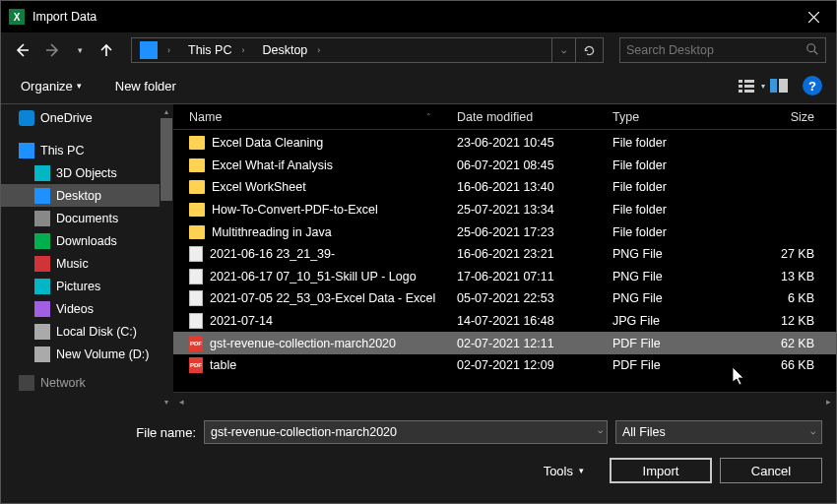 Image resolution: width=837 pixels, height=504 pixels. What do you see at coordinates (87, 331) in the screenshot?
I see `sidebar-item-local-disk-c: Local Disk (C:)` at bounding box center [87, 331].